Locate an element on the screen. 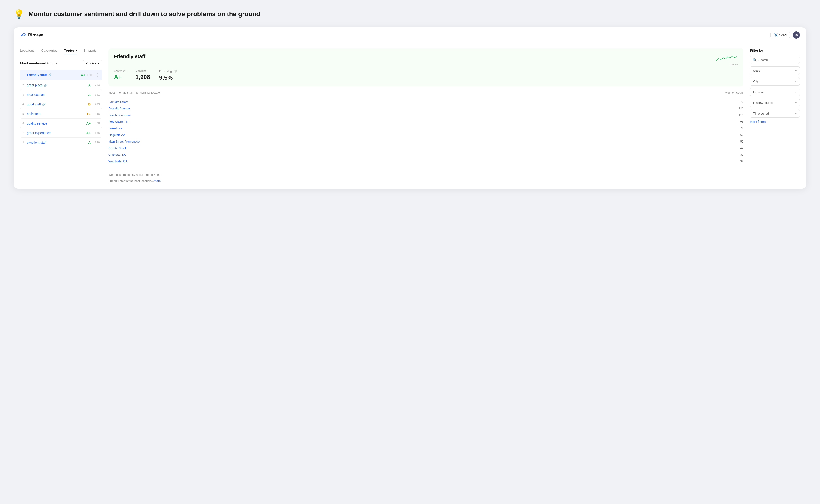 Image resolution: width=820 pixels, height=504 pixels. topbar-right: ✈️ Send JS is located at coordinates (785, 35).